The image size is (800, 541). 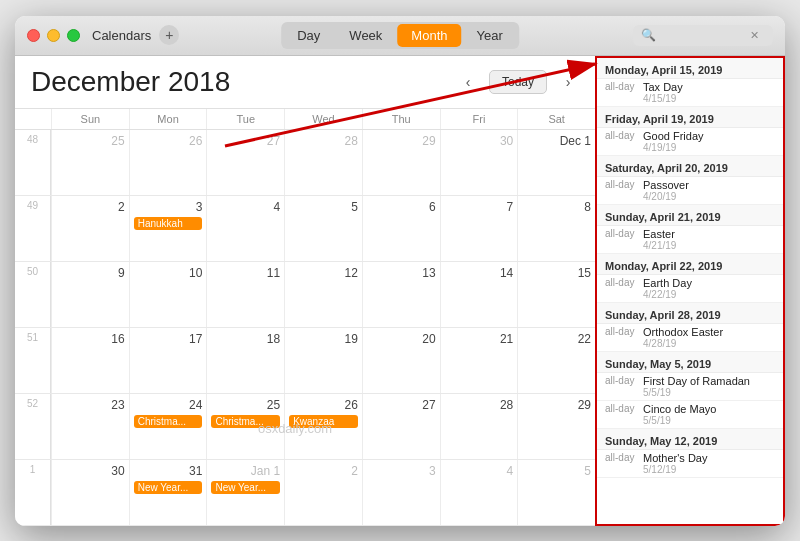 What do you see at coordinates (169, 35) in the screenshot?
I see `add-calendar-button: +` at bounding box center [169, 35].